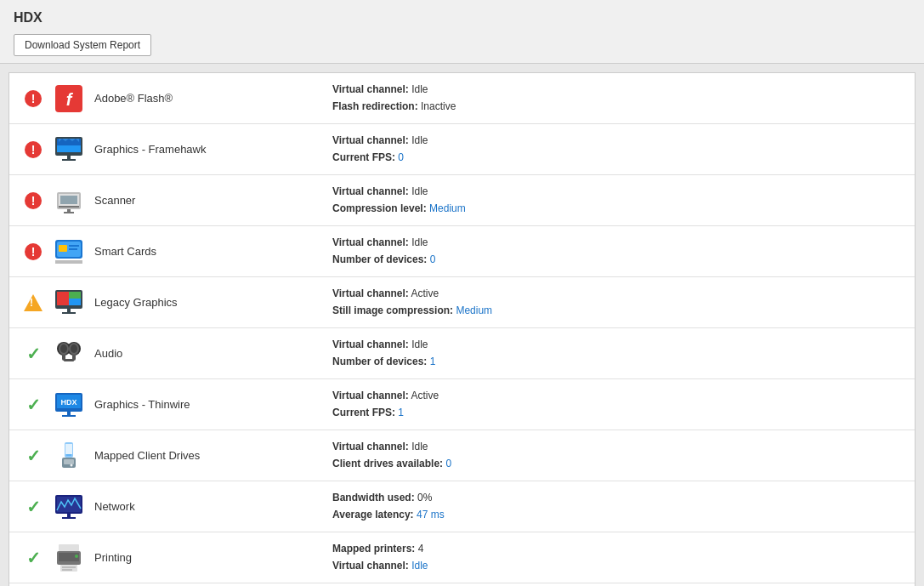 The image size is (924, 586). I want to click on table-row: ✓ PrintingMapped printers: 4Virtual chan…, so click(462, 558).